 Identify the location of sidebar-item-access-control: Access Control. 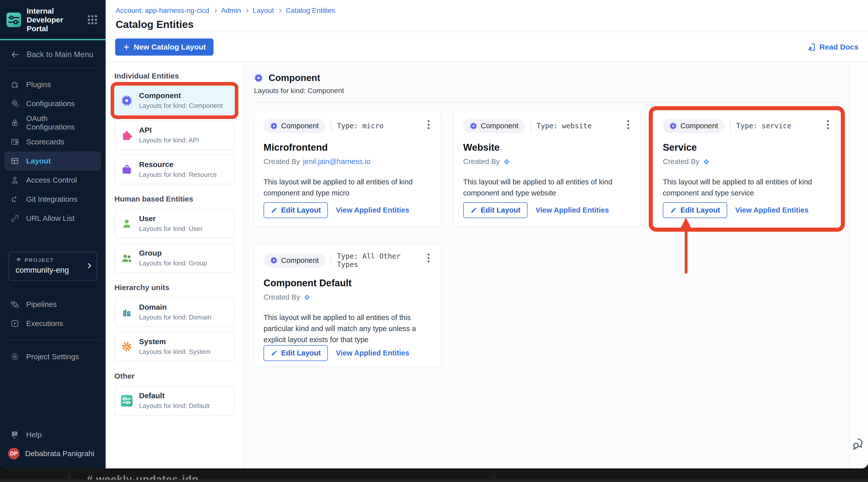
(53, 180).